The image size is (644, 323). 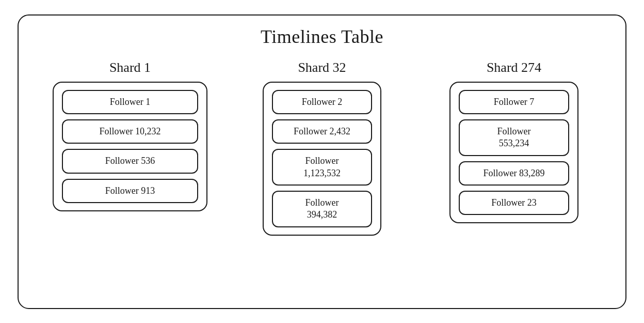 What do you see at coordinates (514, 203) in the screenshot?
I see `follower-item: Follower 23` at bounding box center [514, 203].